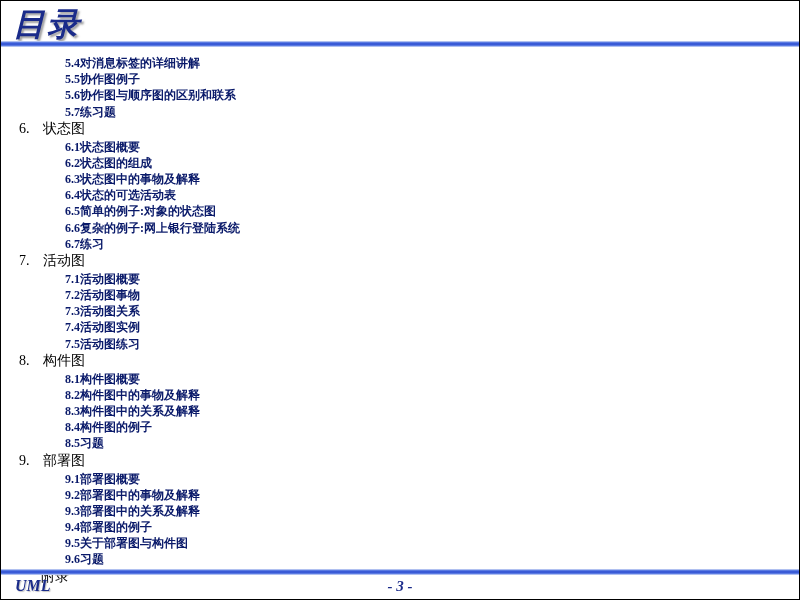 The height and width of the screenshot is (600, 800). What do you see at coordinates (432, 411) in the screenshot?
I see `toc-sub: 8.3构件图中的关系及解释` at bounding box center [432, 411].